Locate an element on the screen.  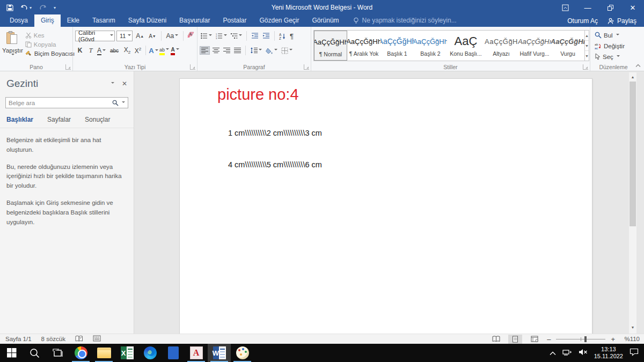
language-keyboard-icon is located at coordinates (97, 339).